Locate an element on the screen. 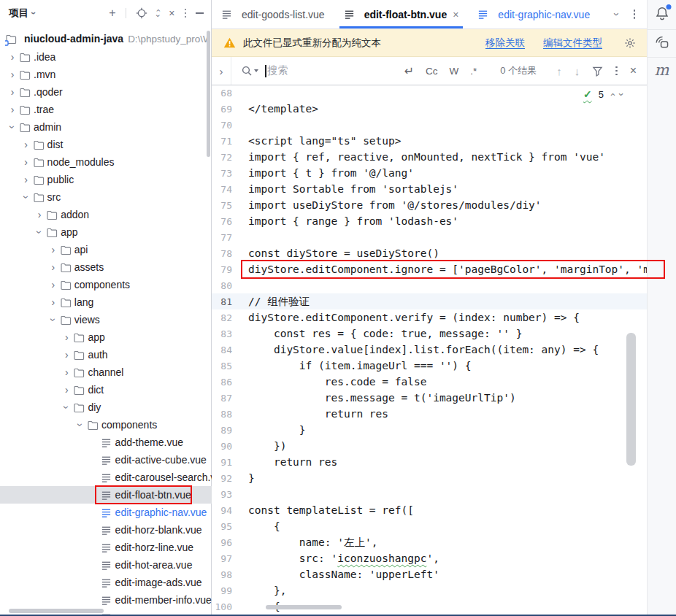  previous-match-button: ↑ is located at coordinates (559, 72).